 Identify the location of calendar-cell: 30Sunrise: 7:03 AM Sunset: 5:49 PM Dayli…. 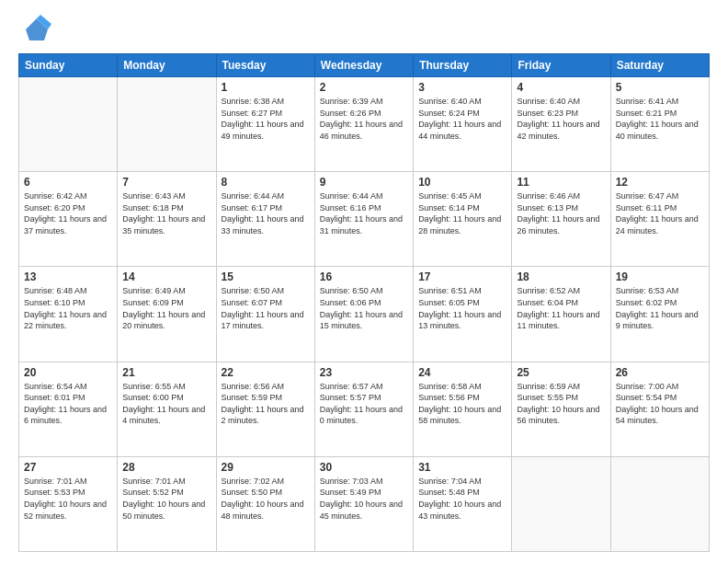
(364, 504).